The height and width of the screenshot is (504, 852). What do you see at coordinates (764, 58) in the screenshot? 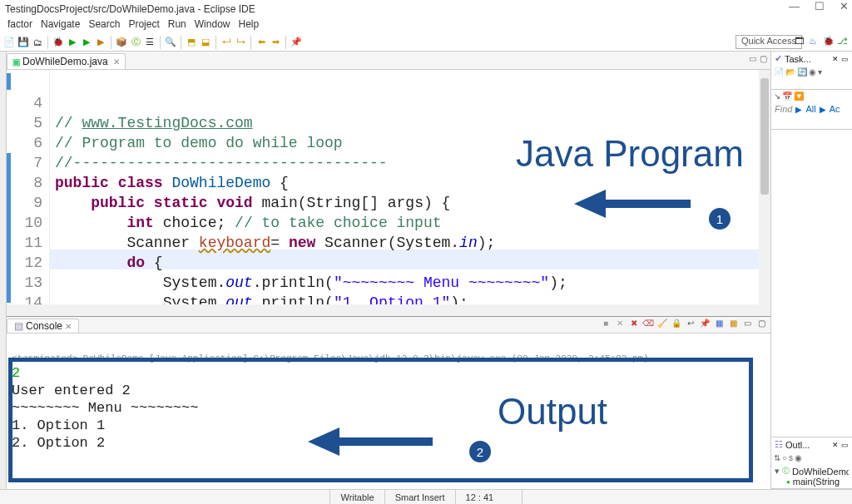
I see `maximize-view-icon: ▢` at bounding box center [764, 58].